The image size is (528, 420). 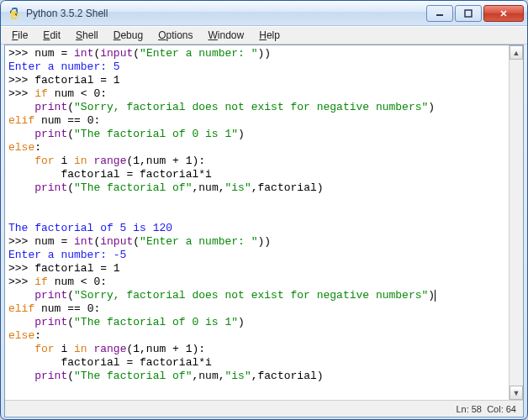 What do you see at coordinates (436, 296) in the screenshot?
I see `text-cursor` at bounding box center [436, 296].